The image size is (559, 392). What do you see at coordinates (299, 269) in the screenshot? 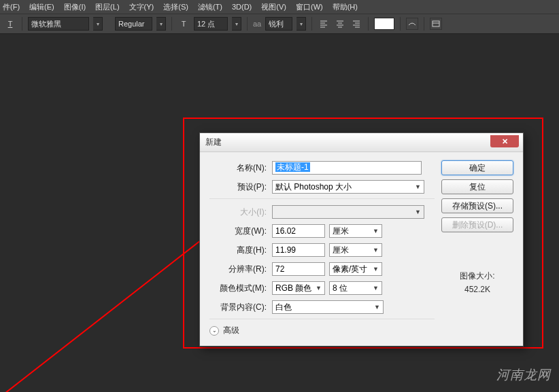
I see `resolution-input` at bounding box center [299, 269].